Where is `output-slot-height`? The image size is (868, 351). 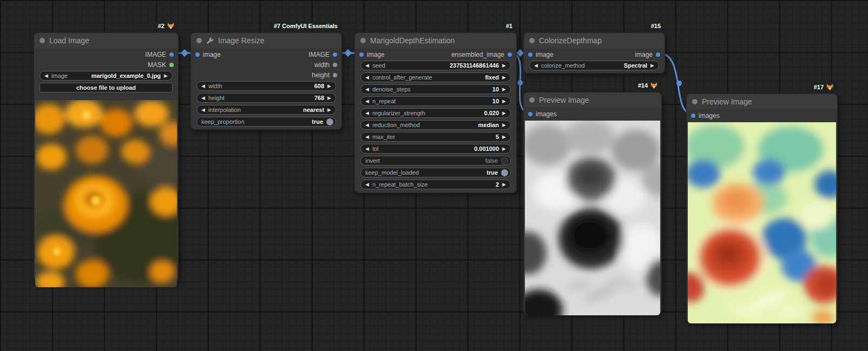 output-slot-height is located at coordinates (335, 75).